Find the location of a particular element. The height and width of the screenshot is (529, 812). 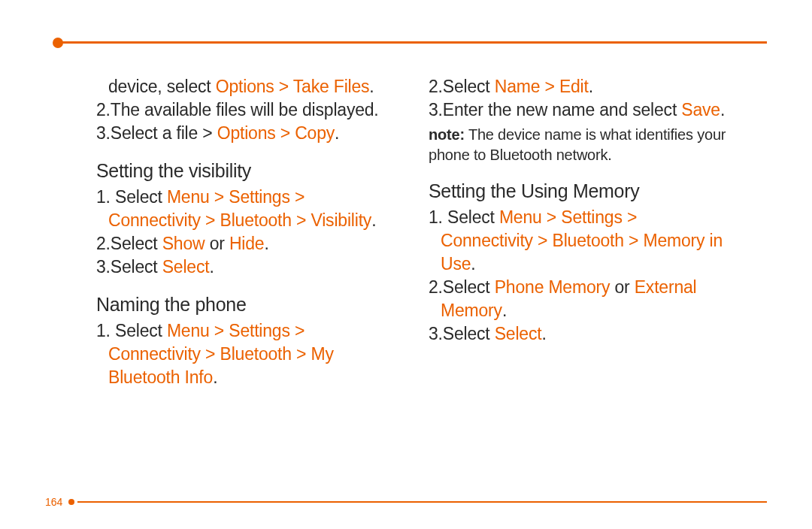

vis-step-3: 3.Select Select. is located at coordinates (247, 268).